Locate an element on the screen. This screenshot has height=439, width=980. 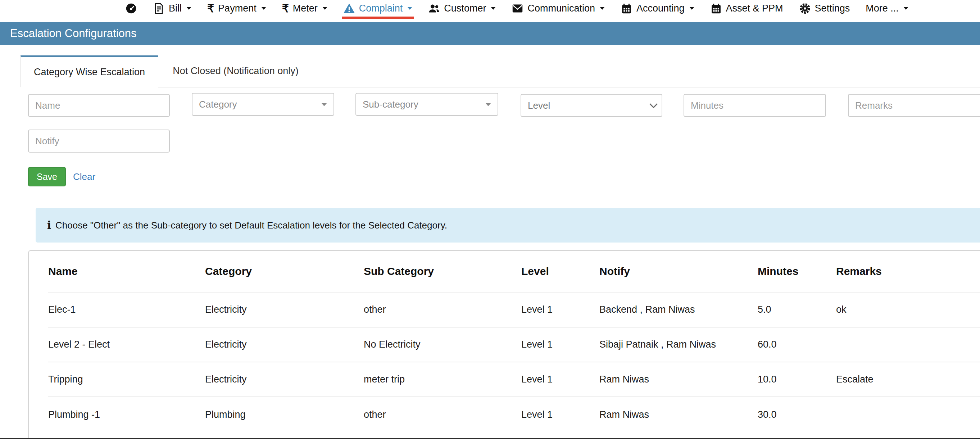
nav-label: Asset & PPM is located at coordinates (755, 8).